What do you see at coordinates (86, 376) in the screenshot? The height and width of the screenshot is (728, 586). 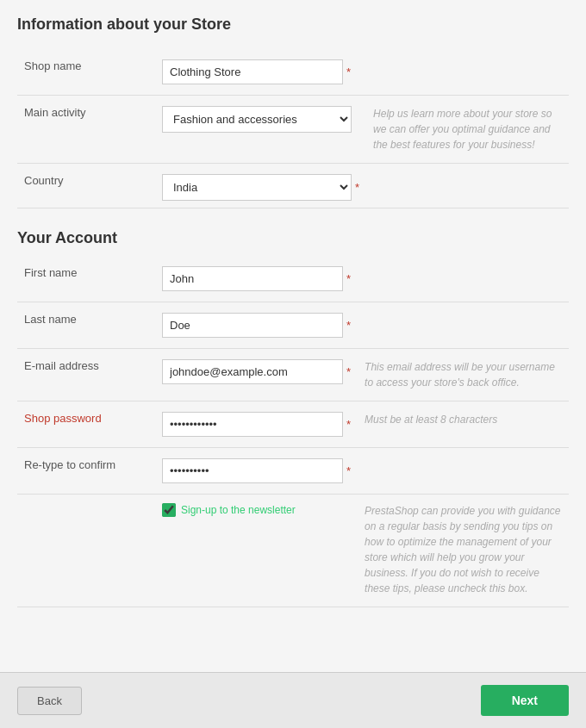 I see `email-label: E-mail address` at bounding box center [86, 376].